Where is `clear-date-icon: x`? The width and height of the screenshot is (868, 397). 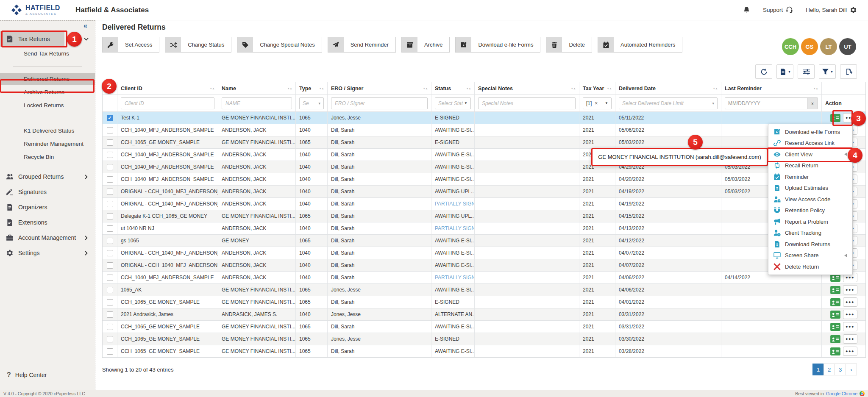 clear-date-icon: x is located at coordinates (812, 103).